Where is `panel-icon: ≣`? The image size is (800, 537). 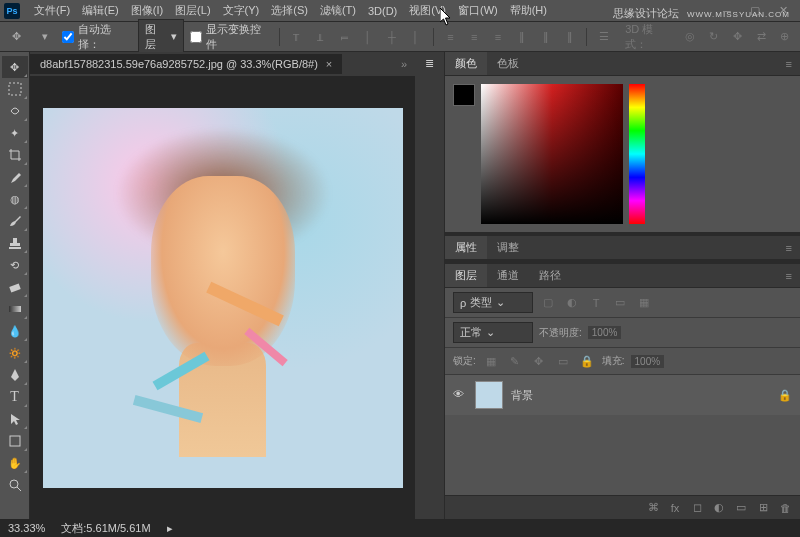 panel-icon: ≣ is located at coordinates (430, 63).